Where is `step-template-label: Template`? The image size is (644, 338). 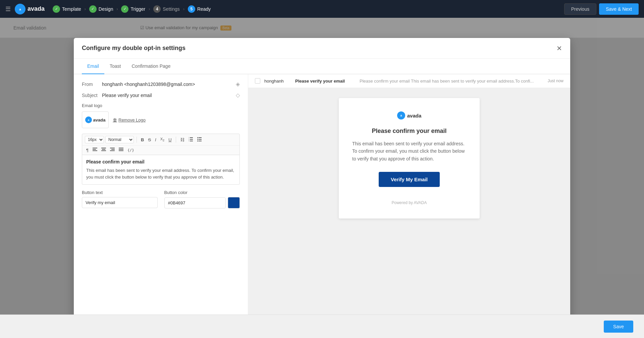 step-template-label: Template is located at coordinates (72, 9).